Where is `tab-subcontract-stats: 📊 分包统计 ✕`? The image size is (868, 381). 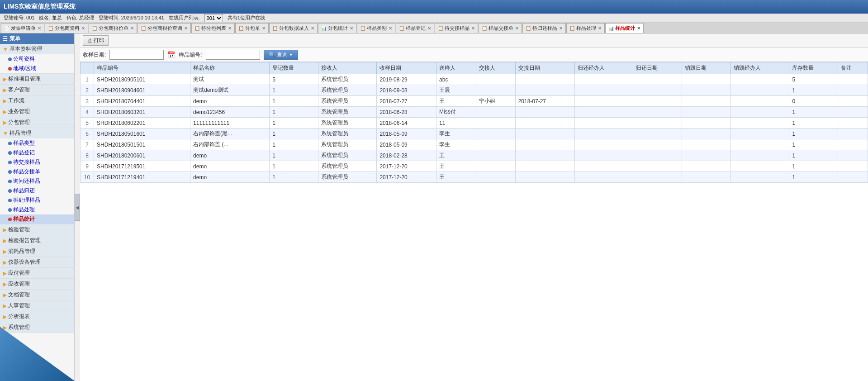 tab-subcontract-stats: 📊 分包统计 ✕ is located at coordinates (337, 28).